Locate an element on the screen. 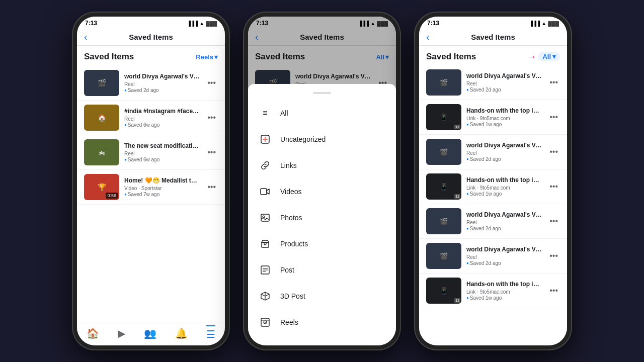 The height and width of the screenshot is (362, 644). dropdown-label-videos: Videos is located at coordinates (291, 192).